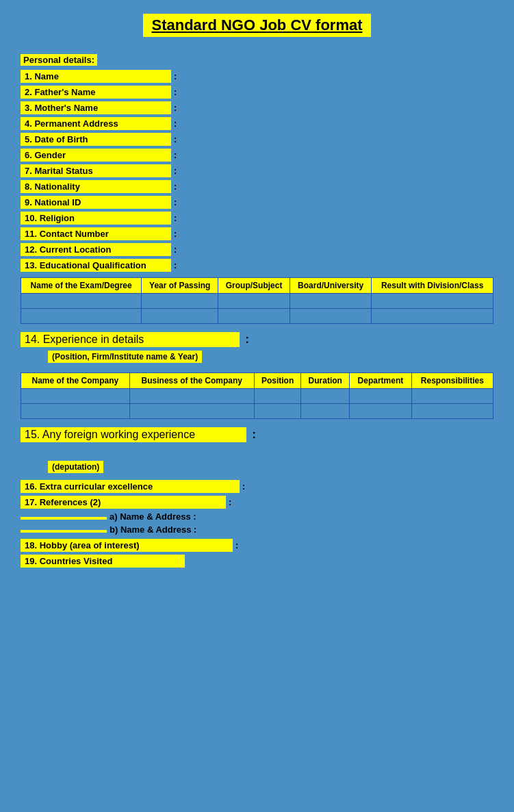 This screenshot has width=514, height=812. What do you see at coordinates (257, 301) in the screenshot?
I see `edu-table: Name of the Exam/Degree Year of Passing …` at bounding box center [257, 301].